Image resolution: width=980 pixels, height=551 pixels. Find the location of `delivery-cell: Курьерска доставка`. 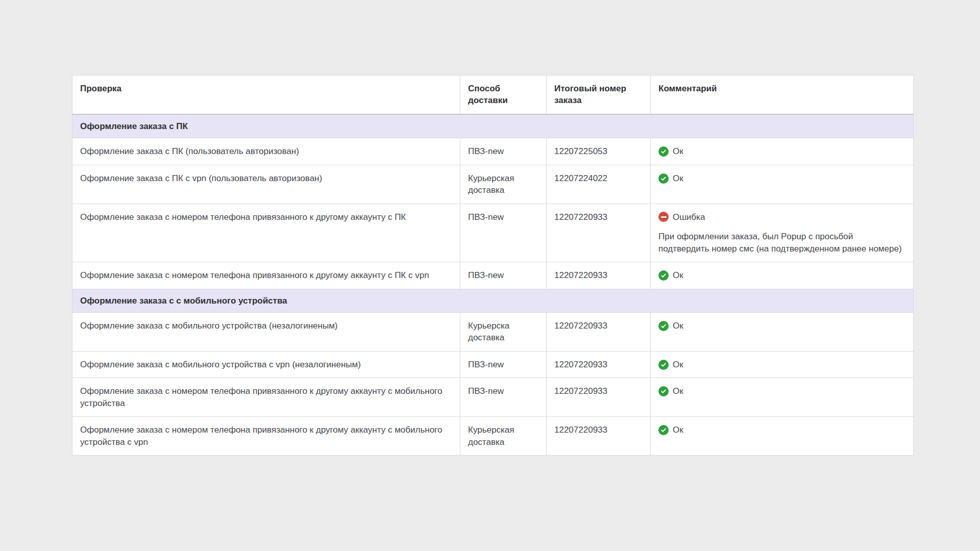

delivery-cell: Курьерска доставка is located at coordinates (503, 332).